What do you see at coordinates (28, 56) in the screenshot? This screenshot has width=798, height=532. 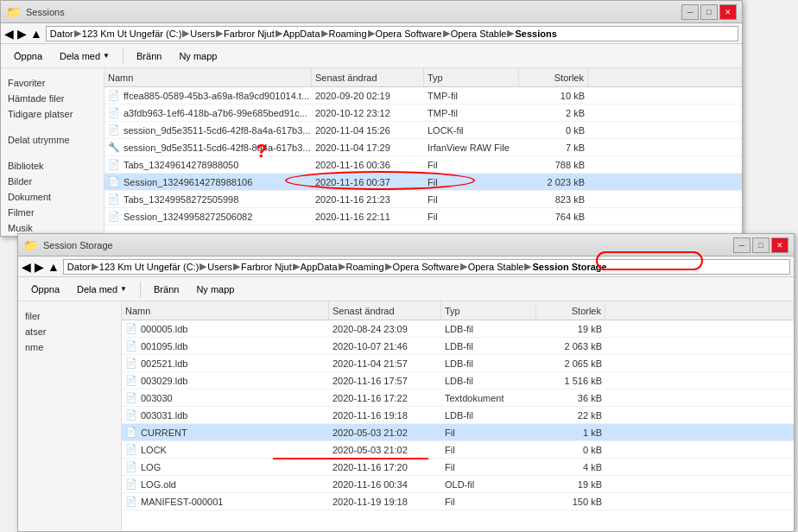 I see `open-button: Öppna` at bounding box center [28, 56].